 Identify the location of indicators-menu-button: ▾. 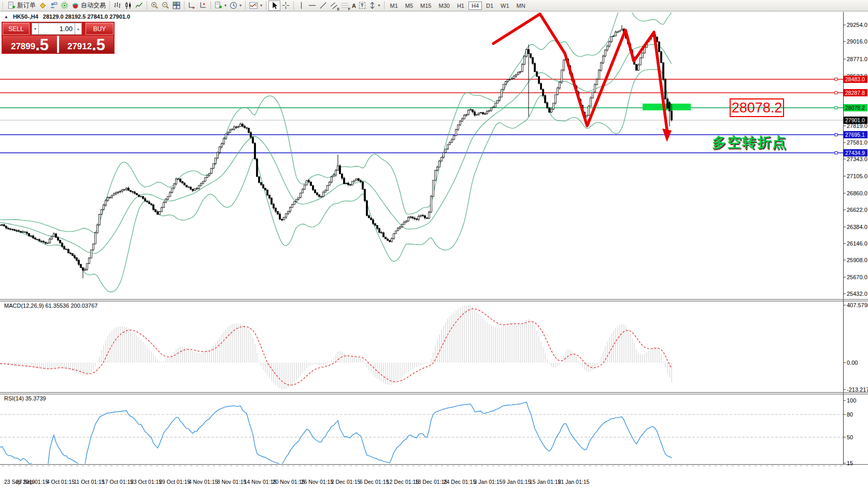
(256, 6).